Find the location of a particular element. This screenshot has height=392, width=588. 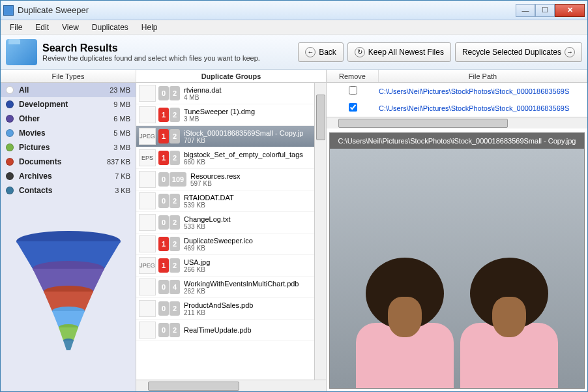

keep-newest-label: Keep All Newest Files is located at coordinates (406, 52).